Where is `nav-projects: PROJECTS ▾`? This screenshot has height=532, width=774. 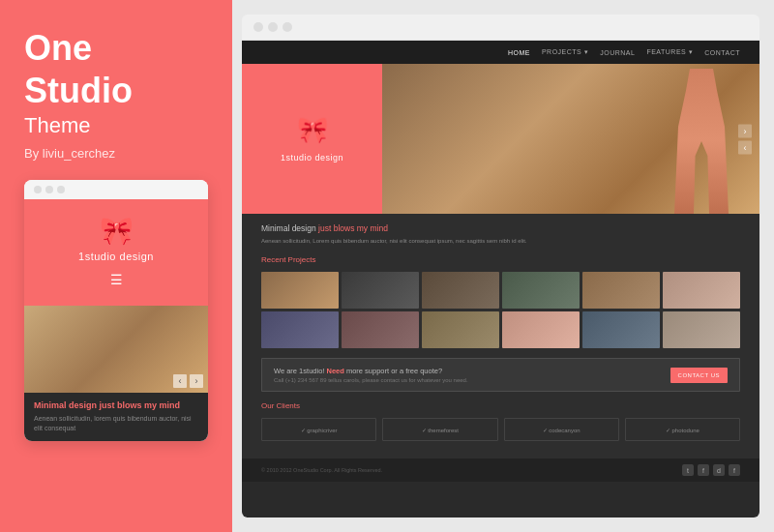 nav-projects: PROJECTS ▾ is located at coordinates (565, 52).